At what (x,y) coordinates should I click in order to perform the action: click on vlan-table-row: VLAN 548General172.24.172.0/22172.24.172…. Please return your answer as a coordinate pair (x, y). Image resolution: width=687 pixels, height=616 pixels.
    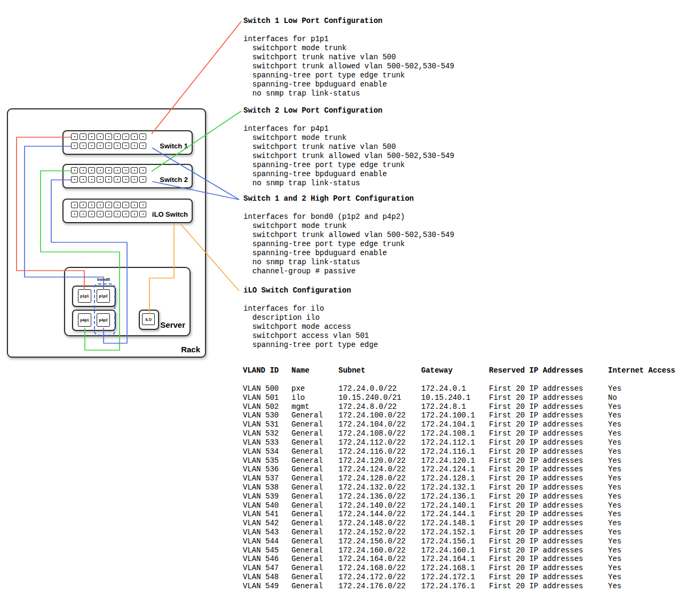
    Looking at the image, I should click on (465, 578).